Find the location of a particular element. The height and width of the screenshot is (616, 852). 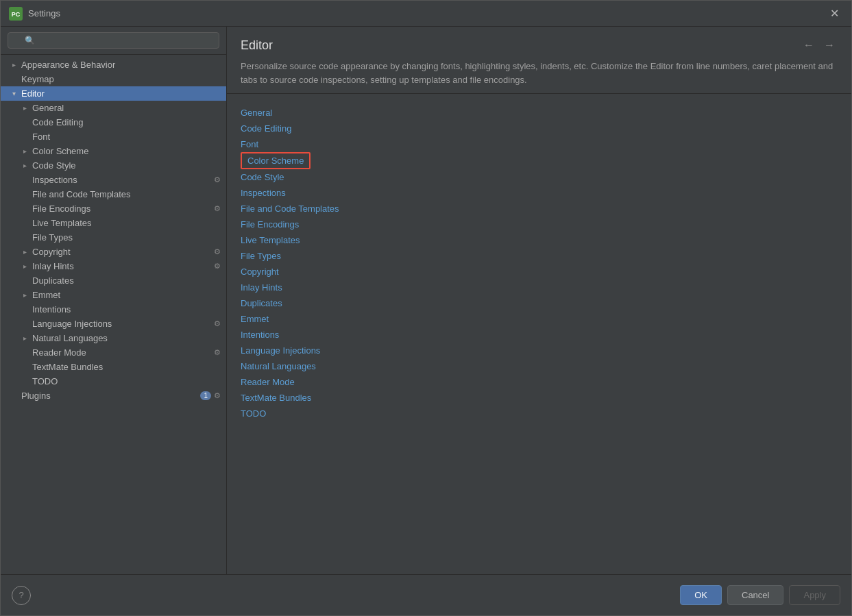

inlay-hints-arrow-icon: ▸ is located at coordinates (25, 267).